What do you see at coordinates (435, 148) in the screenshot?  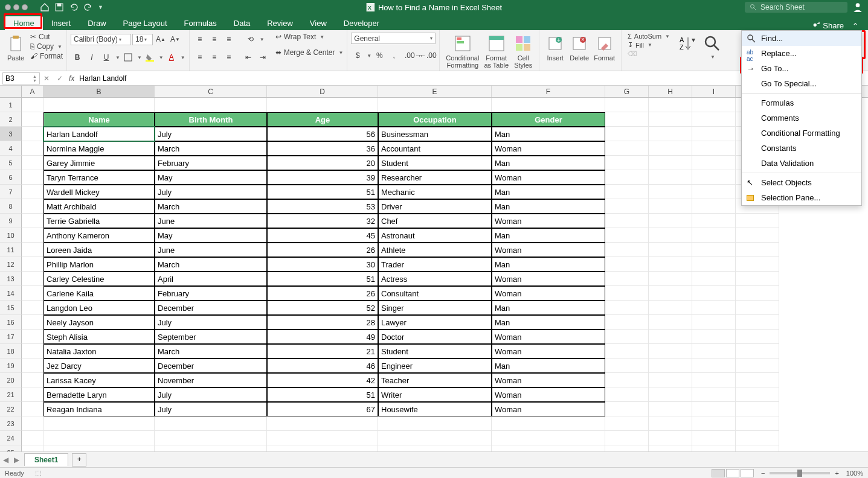 I see `cell: Accountant` at bounding box center [435, 148].